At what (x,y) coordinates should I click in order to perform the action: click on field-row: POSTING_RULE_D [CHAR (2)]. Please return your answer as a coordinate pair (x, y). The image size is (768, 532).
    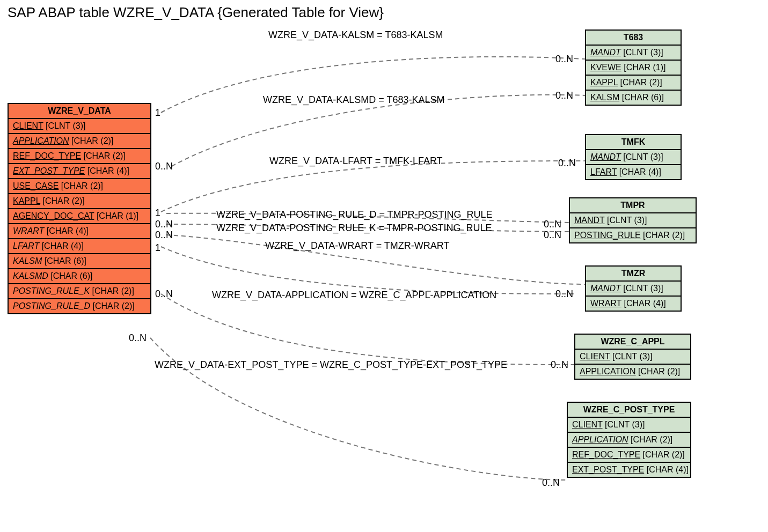
    Looking at the image, I should click on (79, 306).